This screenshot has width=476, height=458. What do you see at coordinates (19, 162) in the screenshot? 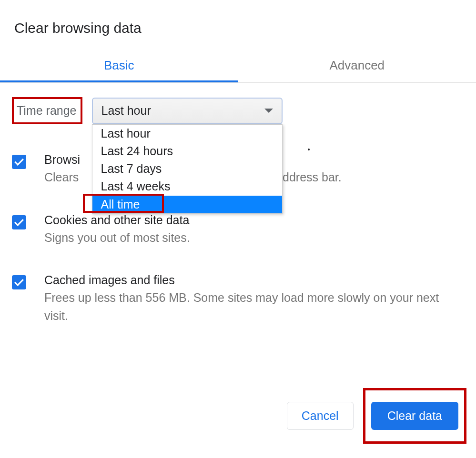
I see `checkbox-browsing-history` at bounding box center [19, 162].